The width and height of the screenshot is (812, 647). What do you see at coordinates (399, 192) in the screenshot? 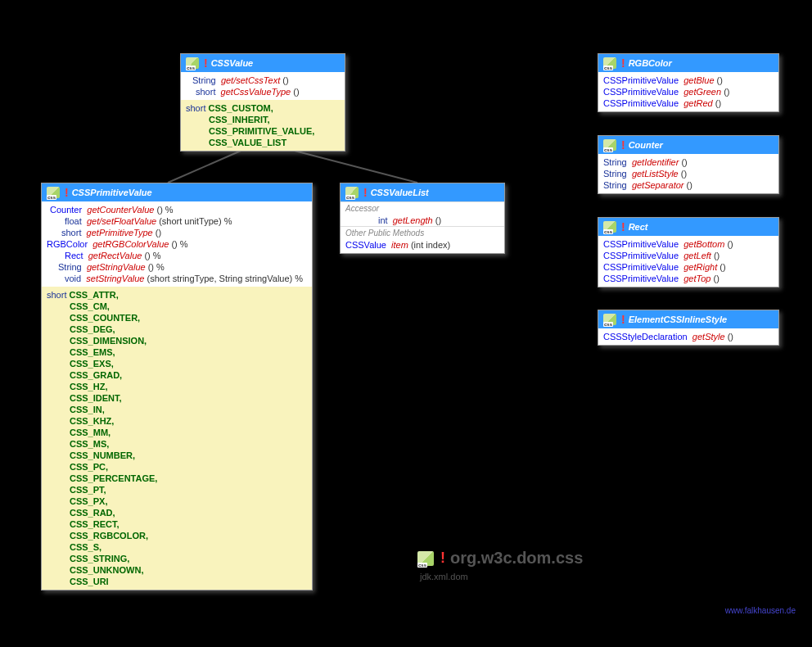
I see `class-title: CSSValueList` at bounding box center [399, 192].